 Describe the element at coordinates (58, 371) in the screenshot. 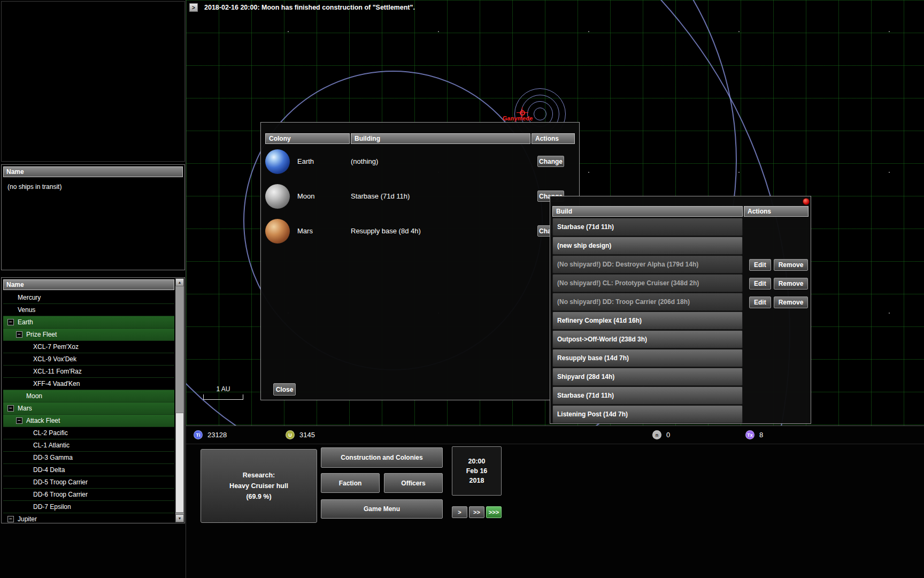

I see `tree-item-label: XCL-11 Fom'Raz` at that location.